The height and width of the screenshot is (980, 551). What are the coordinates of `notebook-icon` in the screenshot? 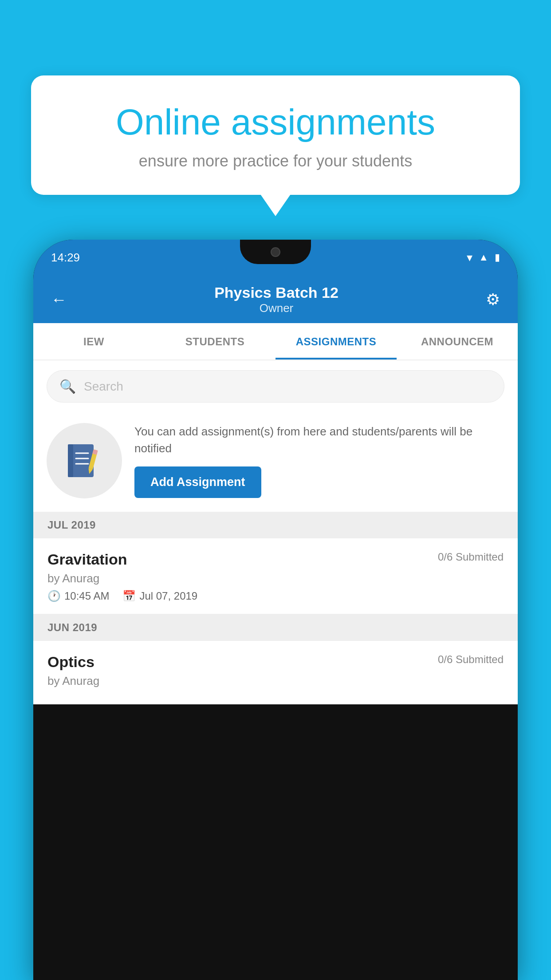 It's located at (84, 461).